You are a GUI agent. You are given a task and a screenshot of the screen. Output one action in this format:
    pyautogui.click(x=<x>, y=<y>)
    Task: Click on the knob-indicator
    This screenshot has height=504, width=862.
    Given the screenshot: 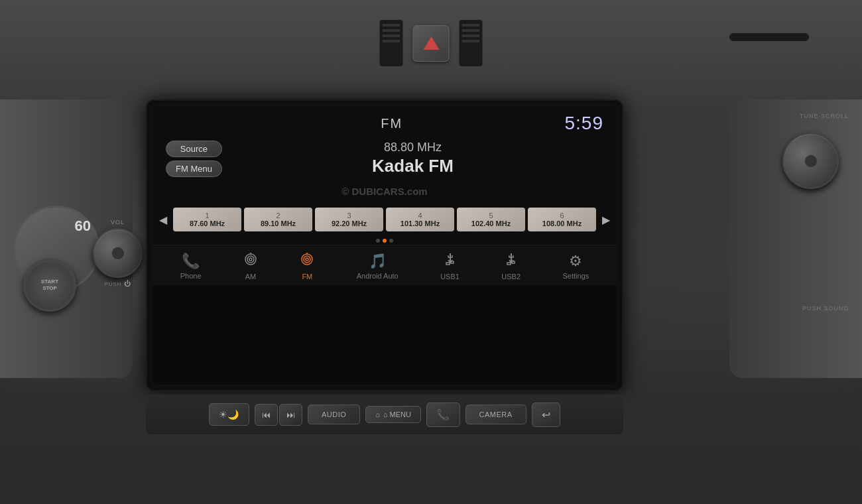 What is the action you would take?
    pyautogui.click(x=118, y=253)
    